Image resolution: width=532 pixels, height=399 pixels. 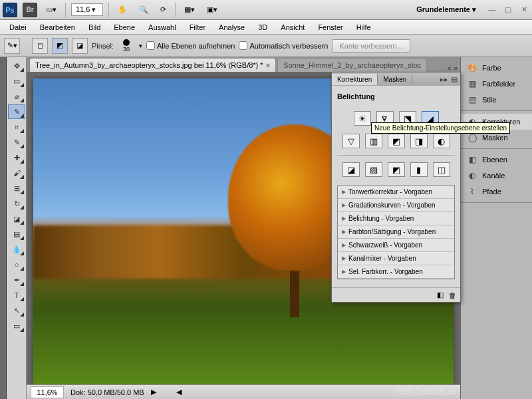 What do you see at coordinates (371, 46) in the screenshot?
I see `refine-edge-button: Kante verbessern...` at bounding box center [371, 46].